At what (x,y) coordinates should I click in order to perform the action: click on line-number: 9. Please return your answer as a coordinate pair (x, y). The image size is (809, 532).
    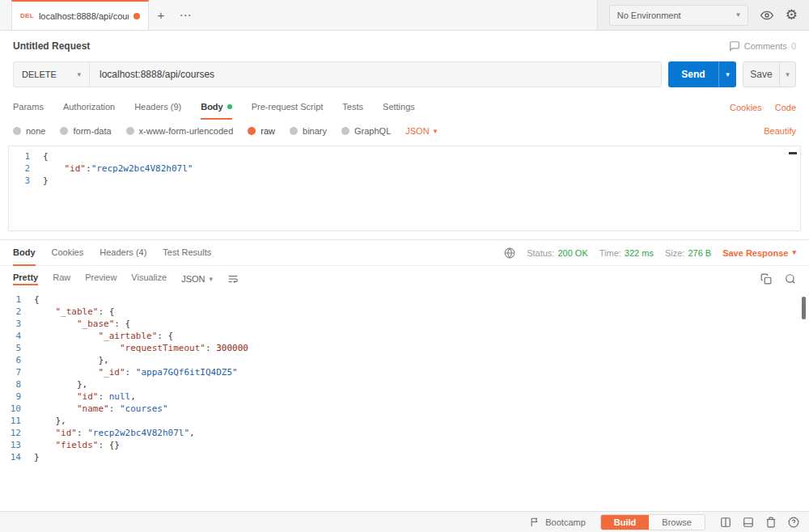
    Looking at the image, I should click on (17, 396).